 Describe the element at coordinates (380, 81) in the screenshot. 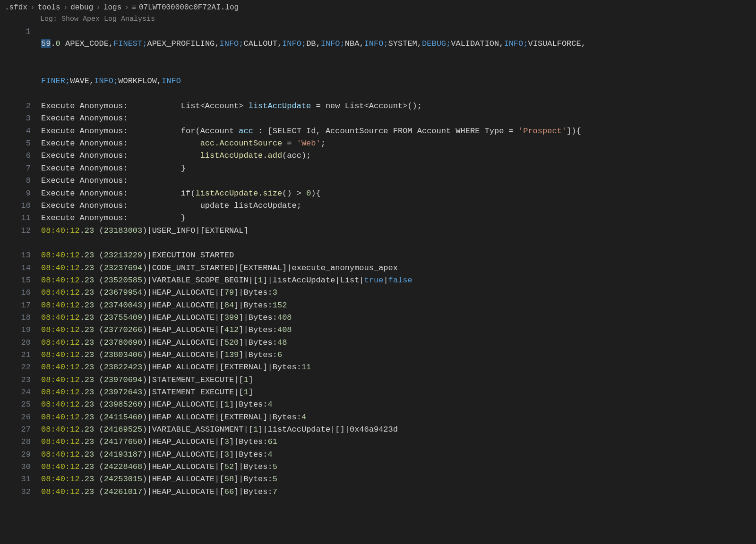

I see `code-line-wrap: FINER;WAVE,INFO;WORKFLOW,INFO` at that location.